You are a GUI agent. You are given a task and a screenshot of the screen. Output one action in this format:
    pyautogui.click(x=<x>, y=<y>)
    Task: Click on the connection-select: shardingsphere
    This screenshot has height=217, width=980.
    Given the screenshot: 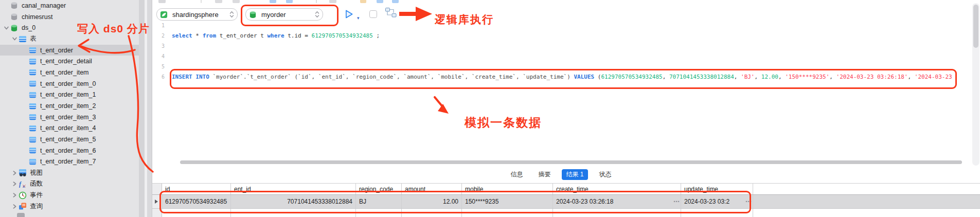 What is the action you would take?
    pyautogui.click(x=197, y=14)
    